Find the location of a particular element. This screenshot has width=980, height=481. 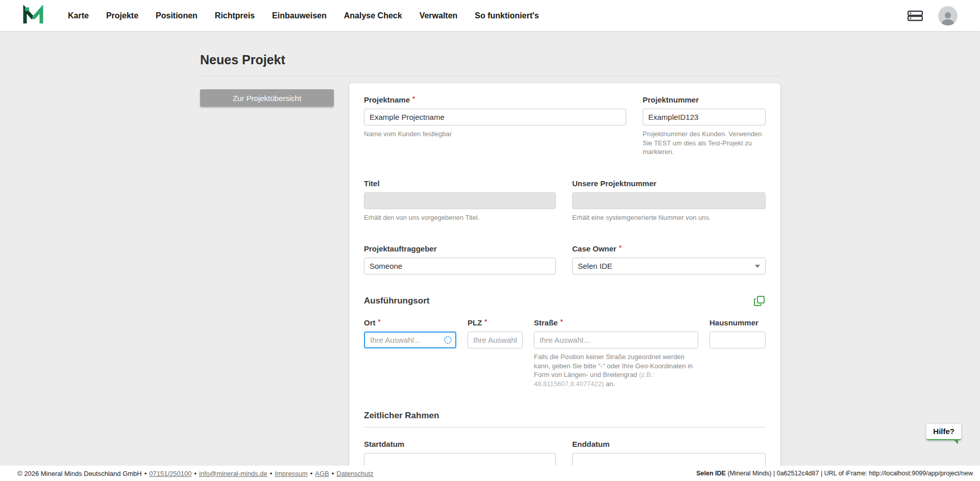

projektname-helper: Name vom Kunden festlegbar is located at coordinates (495, 134).